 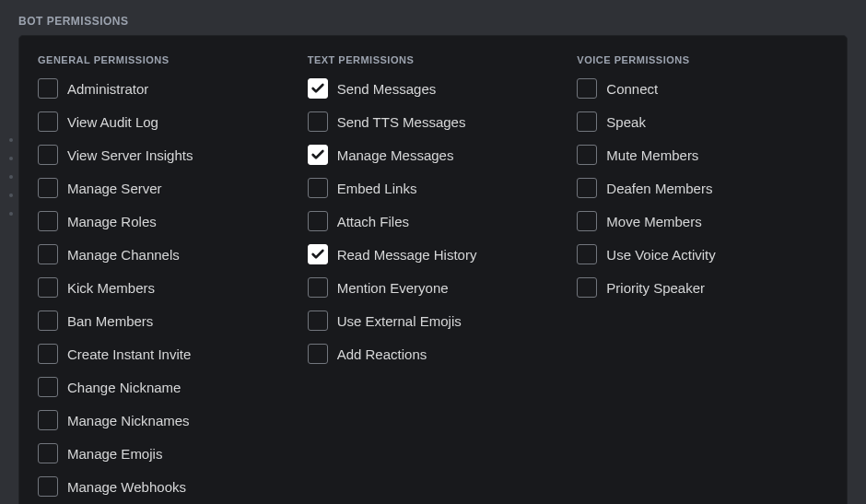 I want to click on permission-label: Mute Members, so click(x=652, y=155).